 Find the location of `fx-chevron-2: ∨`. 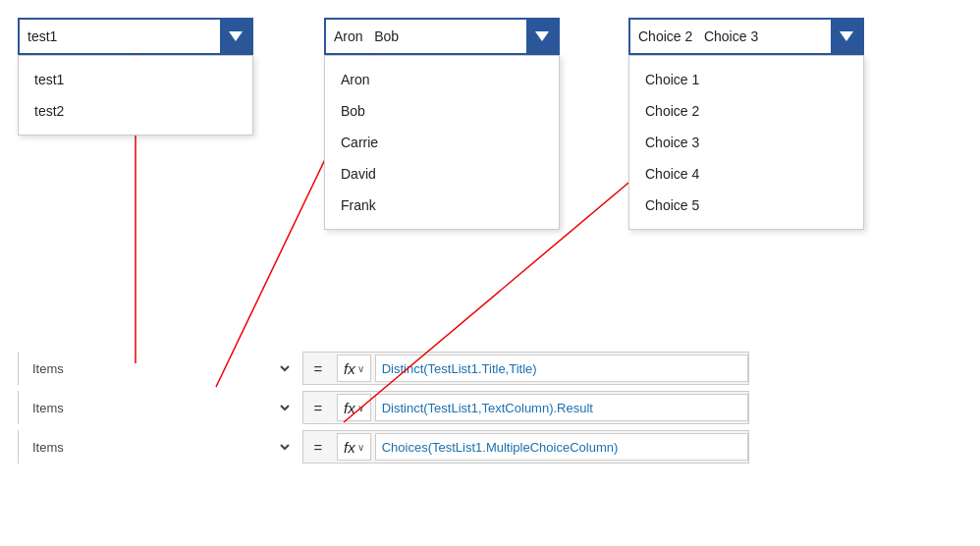

fx-chevron-2: ∨ is located at coordinates (361, 409).